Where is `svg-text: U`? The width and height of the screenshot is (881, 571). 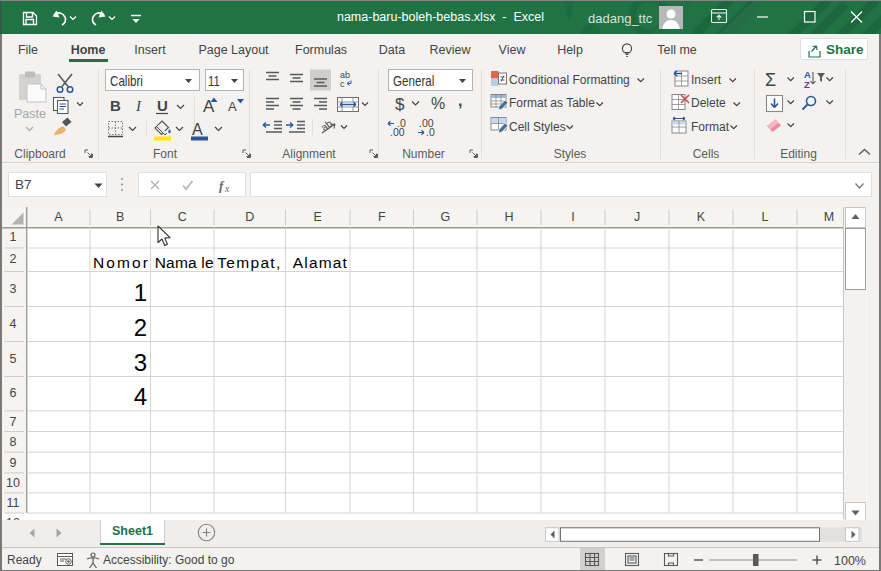
svg-text: U is located at coordinates (162, 106).